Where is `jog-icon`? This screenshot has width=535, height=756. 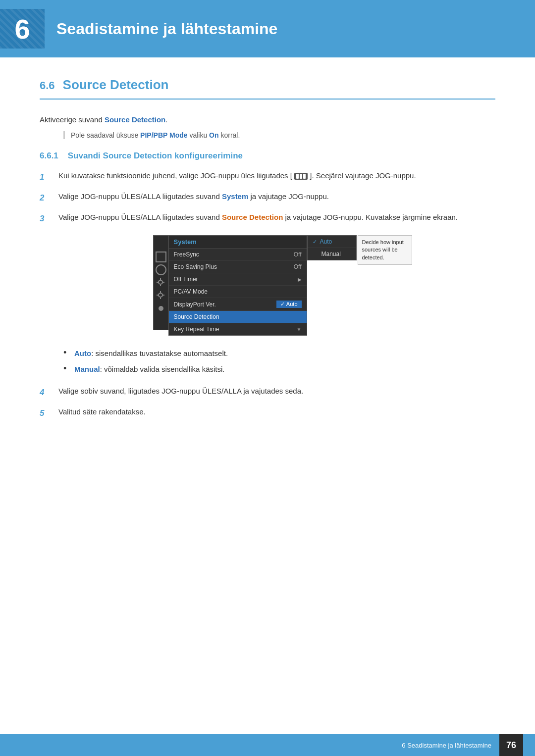 jog-icon is located at coordinates (301, 176).